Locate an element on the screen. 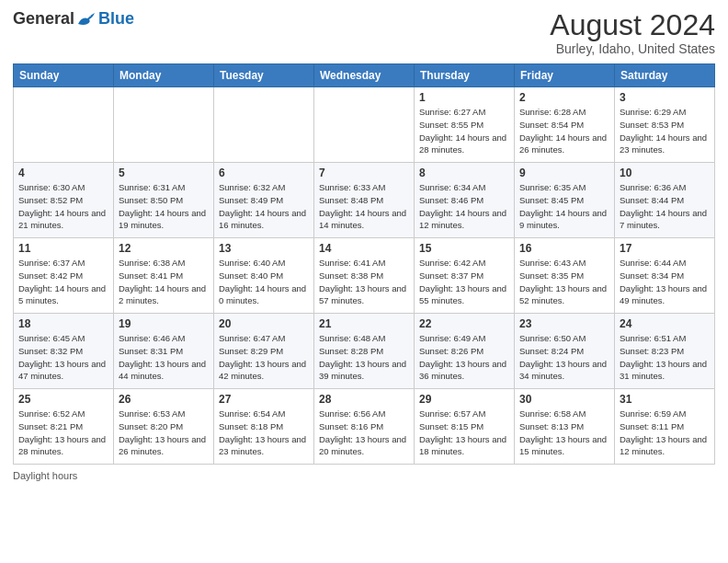  day-number: 24 is located at coordinates (665, 324).